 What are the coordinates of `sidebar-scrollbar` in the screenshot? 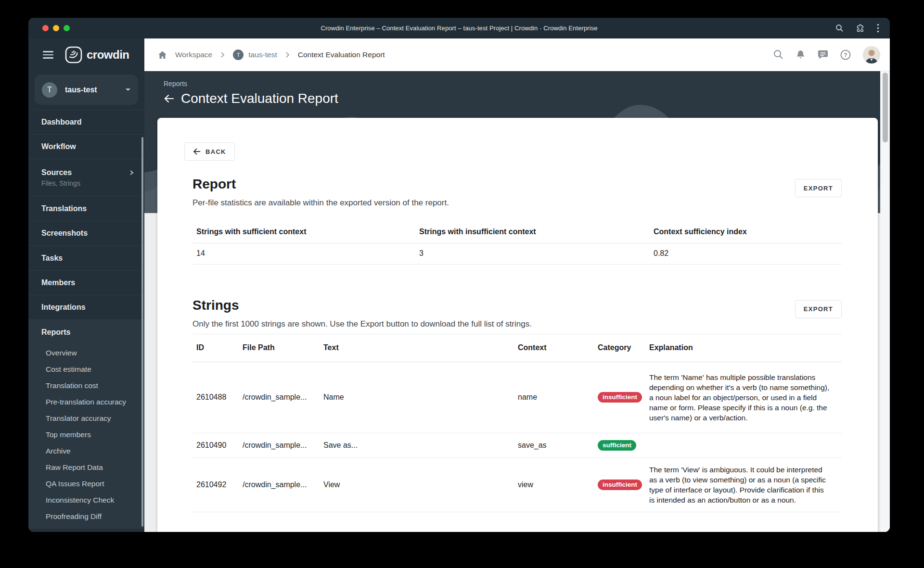 It's located at (142, 332).